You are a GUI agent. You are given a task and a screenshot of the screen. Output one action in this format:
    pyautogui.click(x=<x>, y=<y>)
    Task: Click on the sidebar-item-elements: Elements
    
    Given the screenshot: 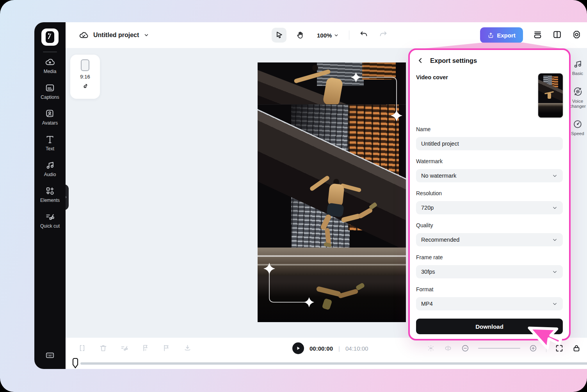 What is the action you would take?
    pyautogui.click(x=50, y=194)
    